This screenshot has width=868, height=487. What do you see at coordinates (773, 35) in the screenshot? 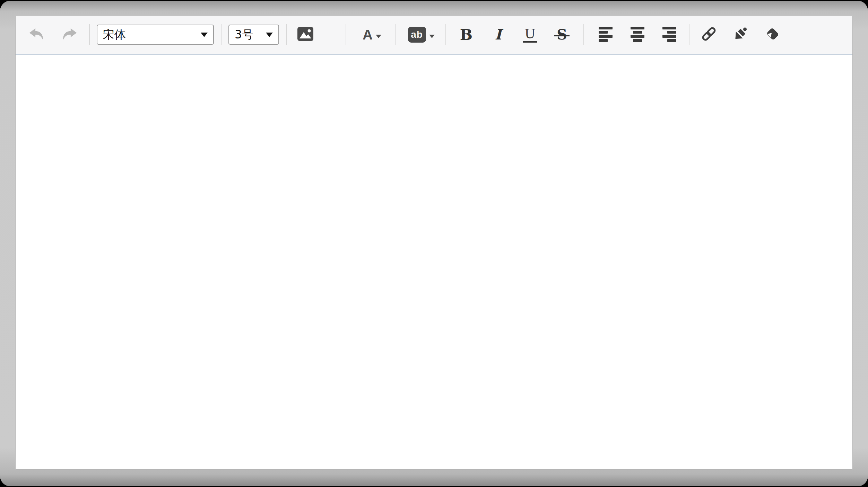
I see `clear-format-button` at bounding box center [773, 35].